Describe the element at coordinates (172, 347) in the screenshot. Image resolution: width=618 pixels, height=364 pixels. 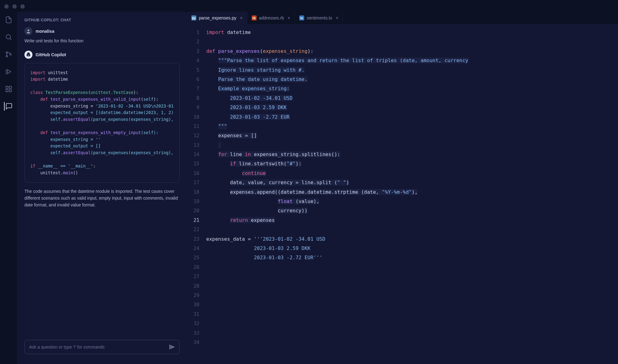
I see `send-icon` at that location.